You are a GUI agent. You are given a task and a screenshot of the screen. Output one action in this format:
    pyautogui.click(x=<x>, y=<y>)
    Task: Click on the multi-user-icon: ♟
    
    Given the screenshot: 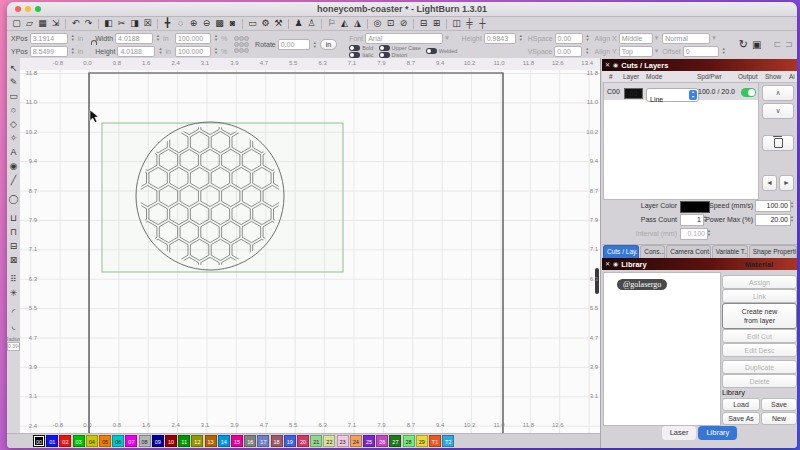 What is the action you would take?
    pyautogui.click(x=298, y=24)
    